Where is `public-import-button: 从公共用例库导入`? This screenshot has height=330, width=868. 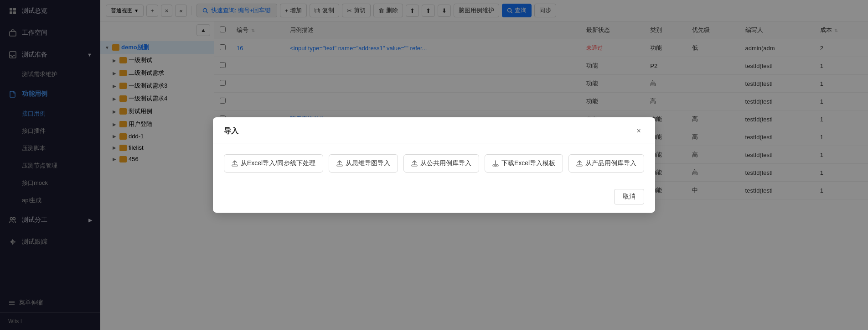
public-import-button: 从公共用例库导入 is located at coordinates (441, 163).